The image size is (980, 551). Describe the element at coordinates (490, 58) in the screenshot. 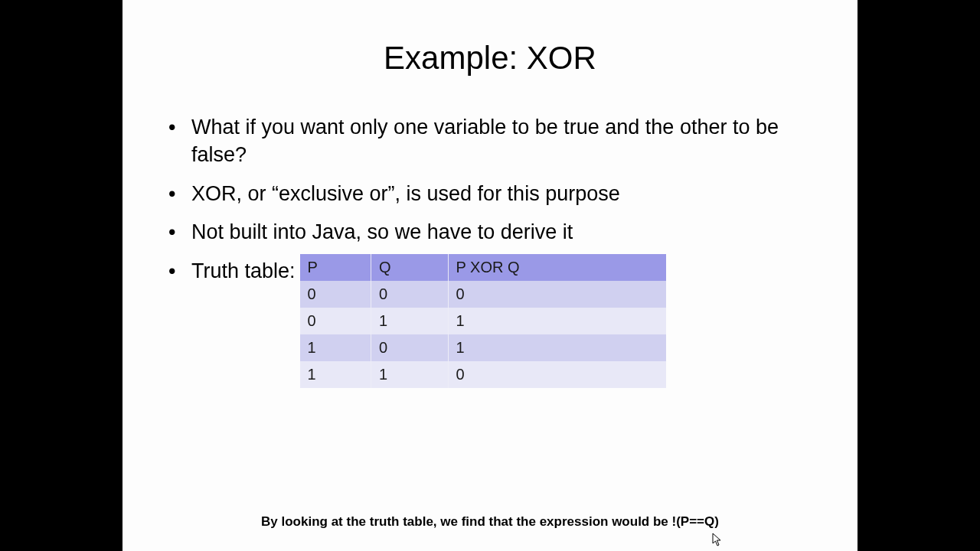

I see `slide-title: Example: XOR` at that location.